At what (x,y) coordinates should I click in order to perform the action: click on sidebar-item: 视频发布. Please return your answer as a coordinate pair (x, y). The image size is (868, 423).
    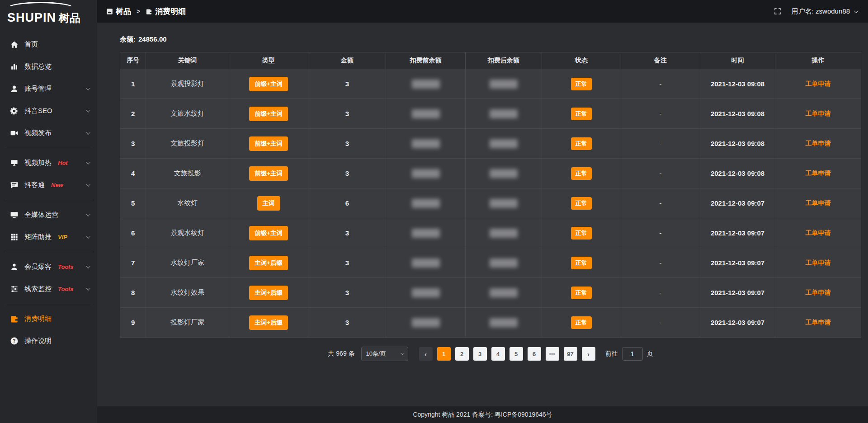
    Looking at the image, I should click on (49, 133).